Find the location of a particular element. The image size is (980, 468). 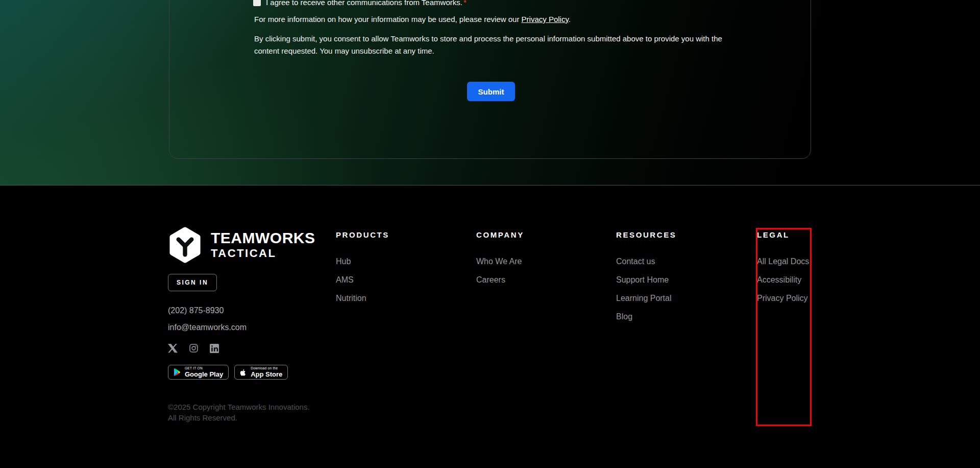

google-play-icon is located at coordinates (177, 372).